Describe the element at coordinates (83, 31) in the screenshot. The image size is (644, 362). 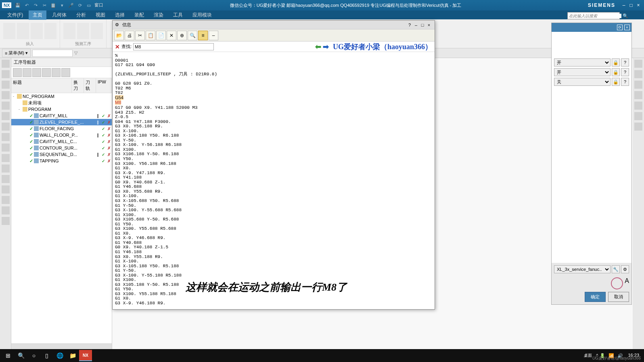
I see `contour-icon` at that location.